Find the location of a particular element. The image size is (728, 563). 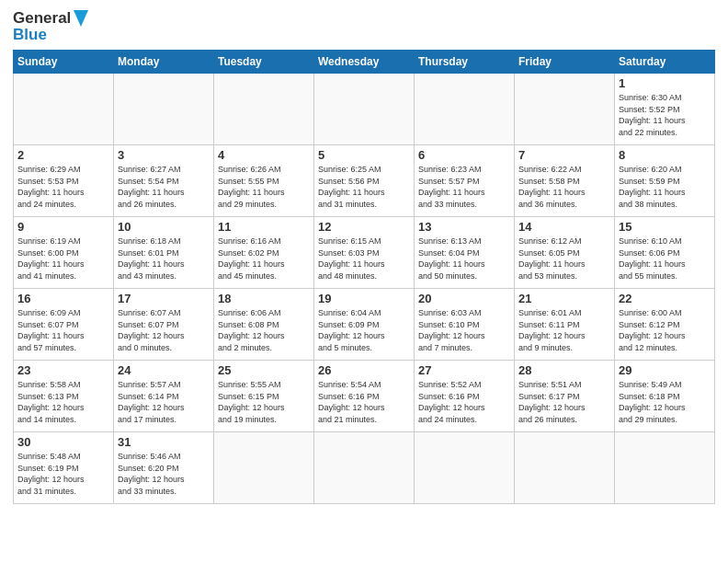

day-info: Sunrise: 6:26 AM Sunset: 5:55 PM Dayligh… is located at coordinates (264, 187).